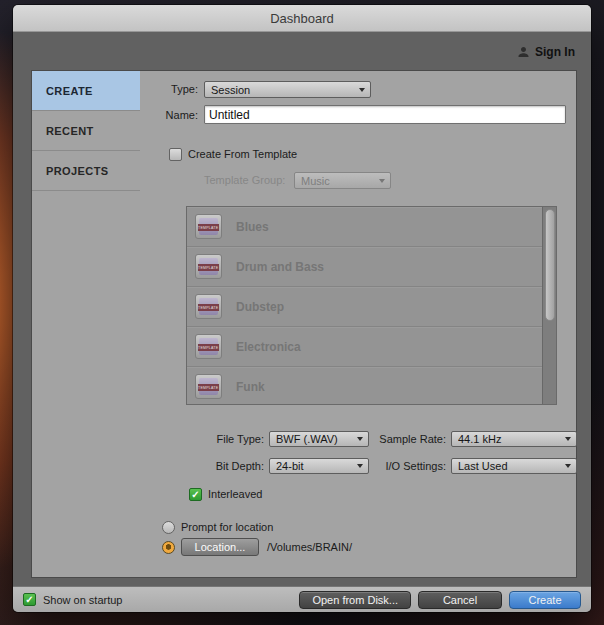 This screenshot has height=625, width=604. I want to click on template-list-item: TEMPLATE Dubstep, so click(372, 307).